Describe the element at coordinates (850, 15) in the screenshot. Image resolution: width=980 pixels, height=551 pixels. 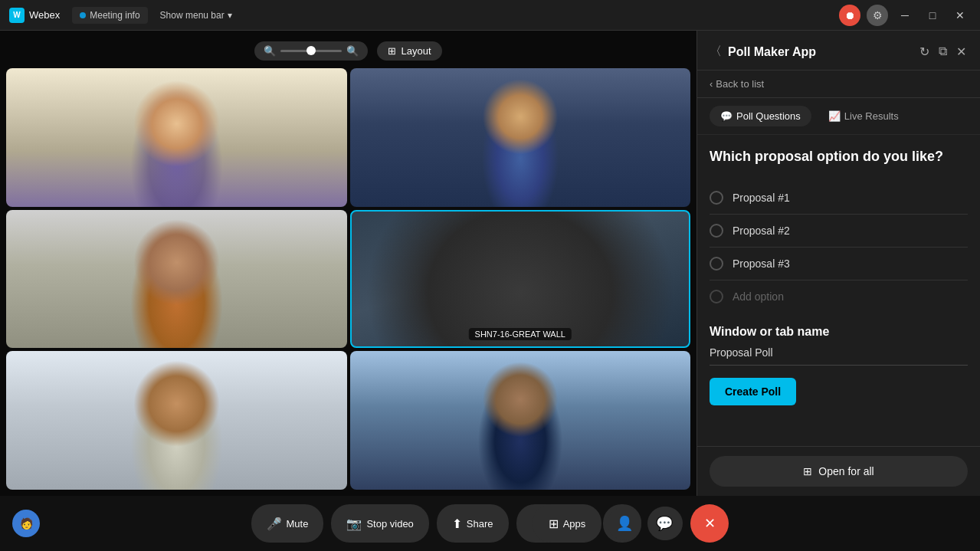
I see `record-status-icon: ⏺` at that location.